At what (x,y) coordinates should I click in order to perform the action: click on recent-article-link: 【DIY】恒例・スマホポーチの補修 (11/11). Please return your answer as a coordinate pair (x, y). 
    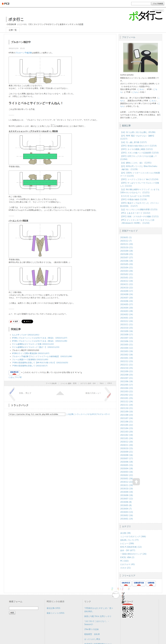
    Looking at the image, I should click on (139, 216).